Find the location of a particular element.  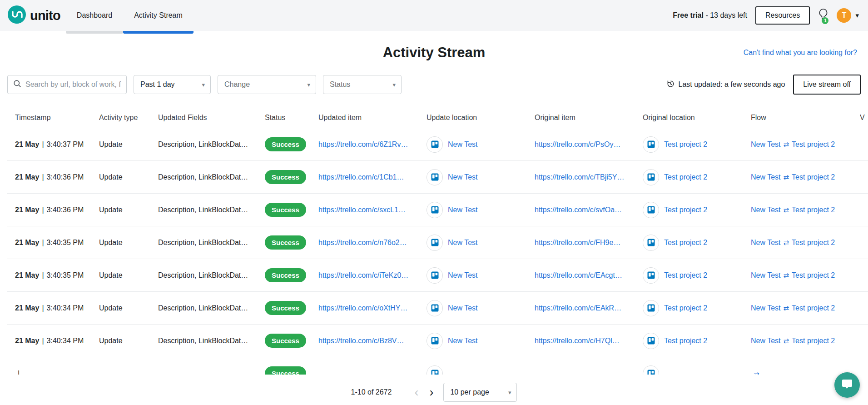

page-header: Activity Stream Can't find what you are … is located at coordinates (434, 53).